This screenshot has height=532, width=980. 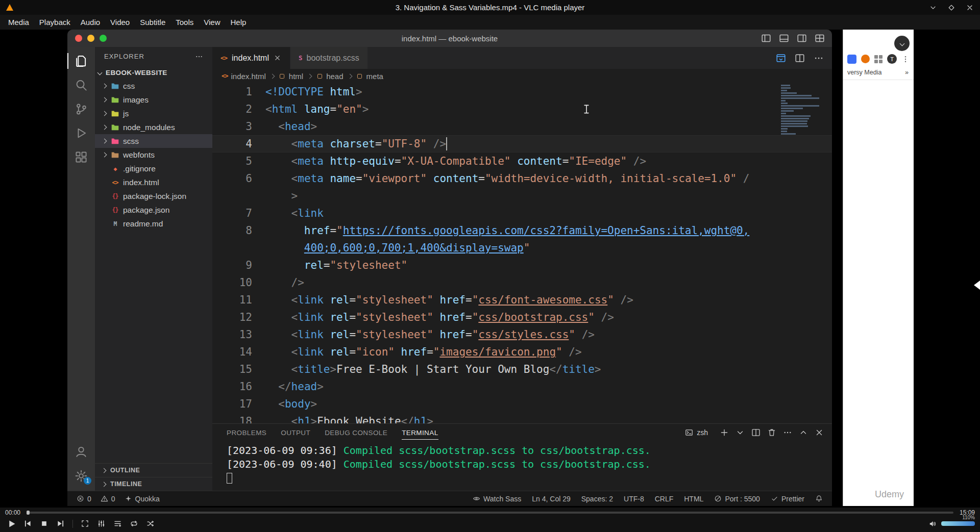 I want to click on section-timeline: TIMELINE, so click(x=154, y=484).